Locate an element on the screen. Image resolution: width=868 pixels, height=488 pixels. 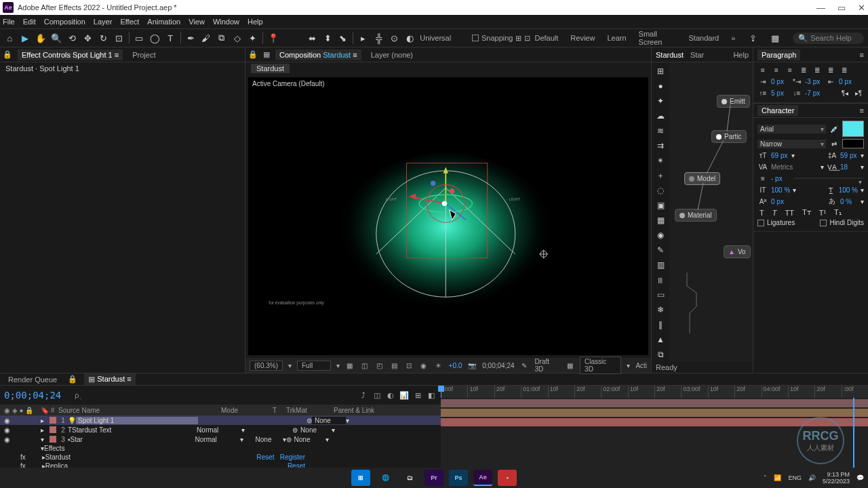
swap-color-icon: ⇄ is located at coordinates (834, 144).